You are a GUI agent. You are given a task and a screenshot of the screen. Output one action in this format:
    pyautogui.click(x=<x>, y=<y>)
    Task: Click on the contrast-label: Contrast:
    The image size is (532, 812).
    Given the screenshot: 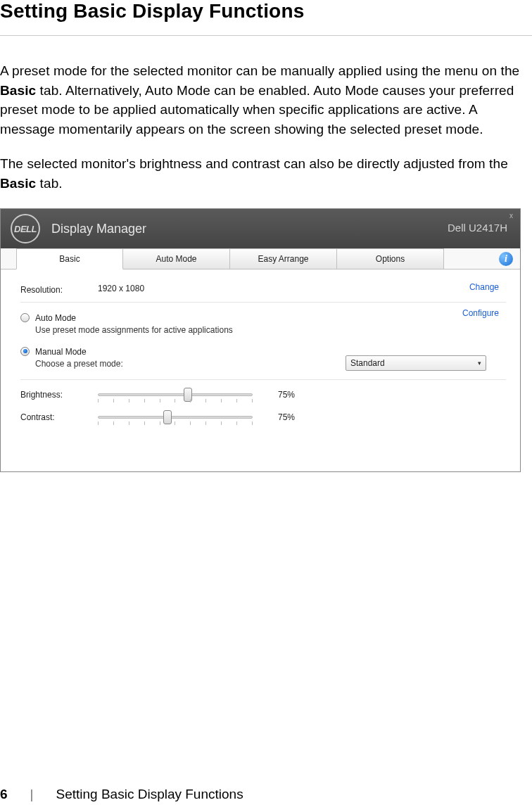 What is the action you would take?
    pyautogui.click(x=59, y=417)
    